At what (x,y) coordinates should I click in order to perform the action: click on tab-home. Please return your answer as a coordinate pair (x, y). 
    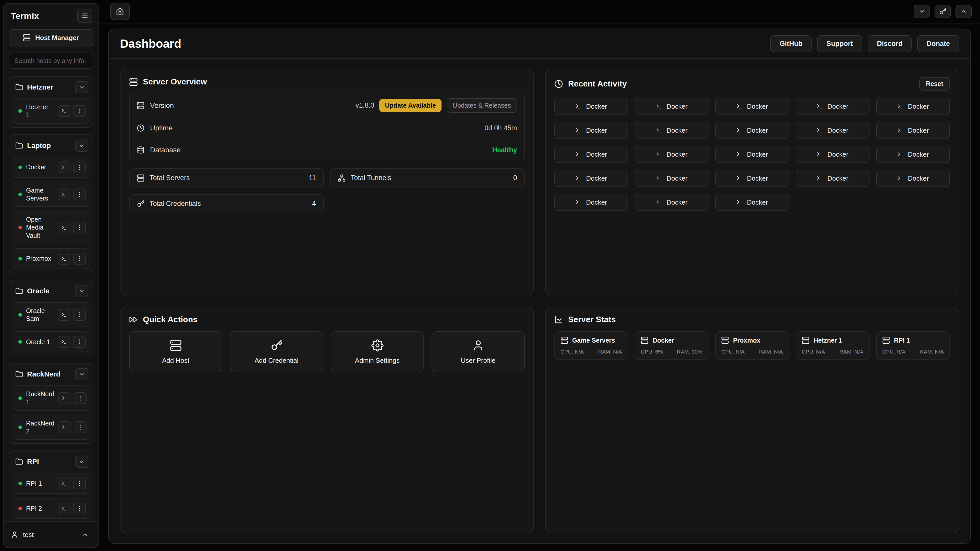
    Looking at the image, I should click on (120, 11).